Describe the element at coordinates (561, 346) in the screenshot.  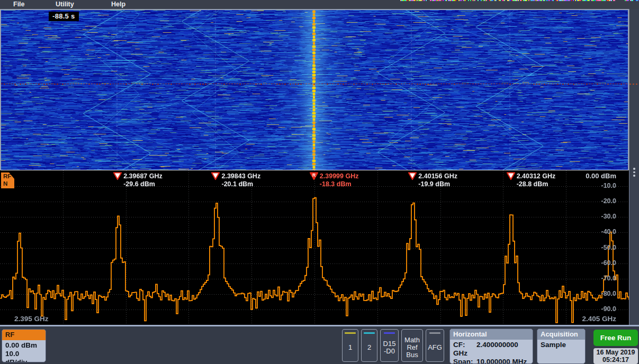
I see `acquisition-badge: Acquisition Sample` at that location.